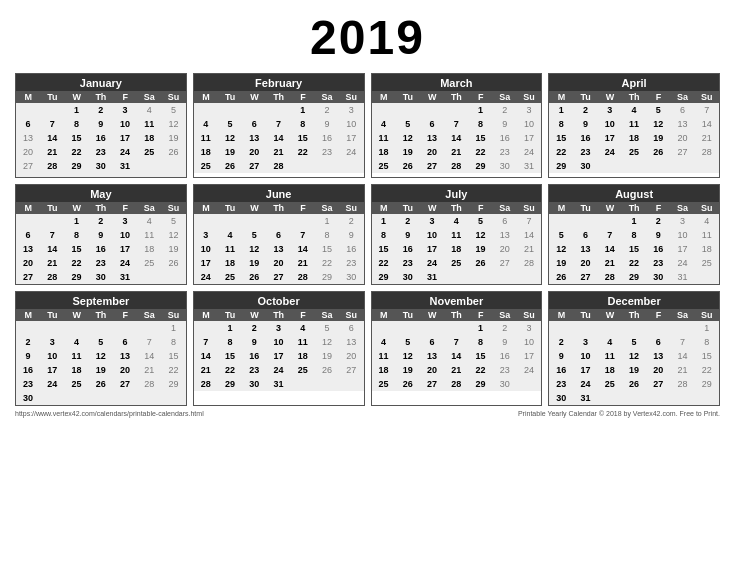 The height and width of the screenshot is (568, 735). I want to click on day-header-w: W, so click(254, 97).